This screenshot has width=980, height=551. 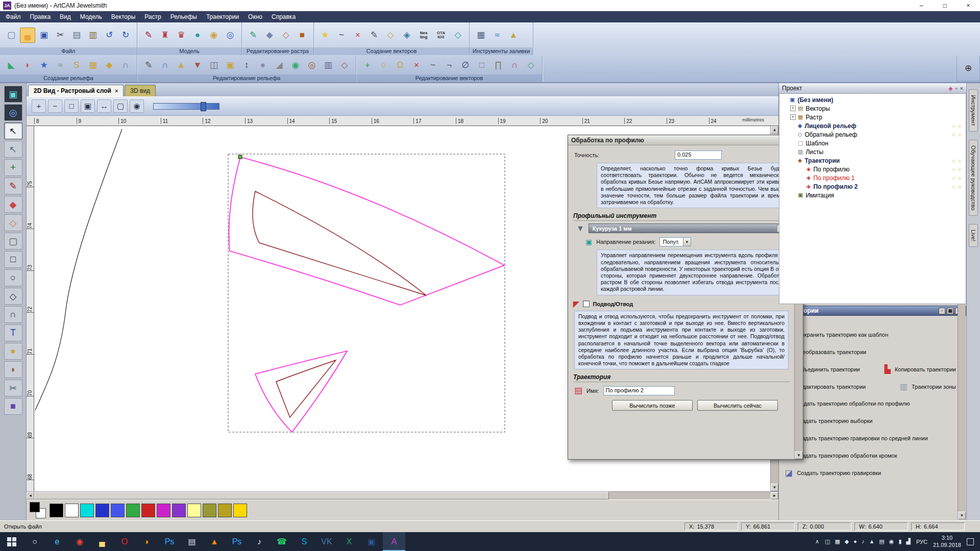 I want to click on scroll-left-icon: ◄, so click(x=31, y=496).